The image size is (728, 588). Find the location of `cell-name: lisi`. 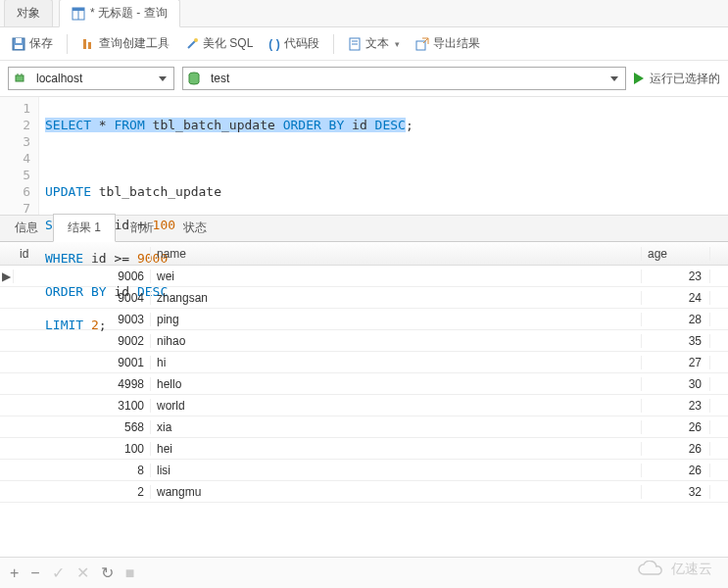

cell-name: lisi is located at coordinates (396, 470).